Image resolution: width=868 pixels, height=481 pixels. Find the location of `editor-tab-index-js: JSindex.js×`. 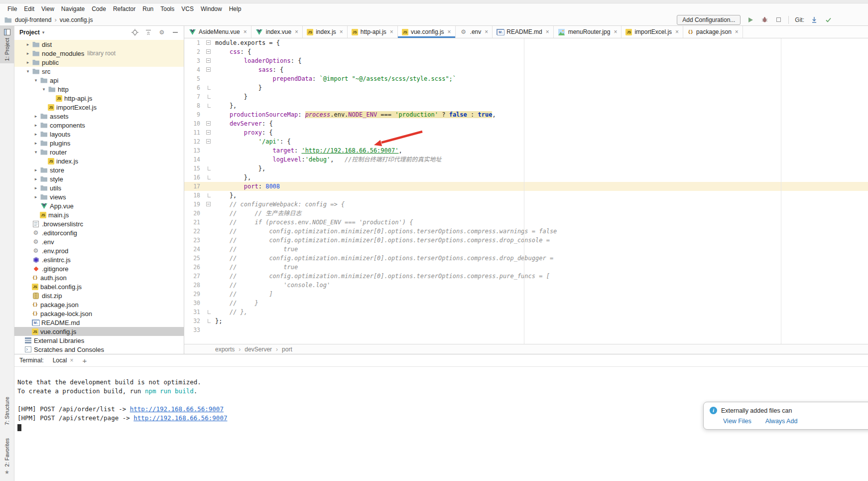

editor-tab-index-js: JSindex.js× is located at coordinates (325, 32).